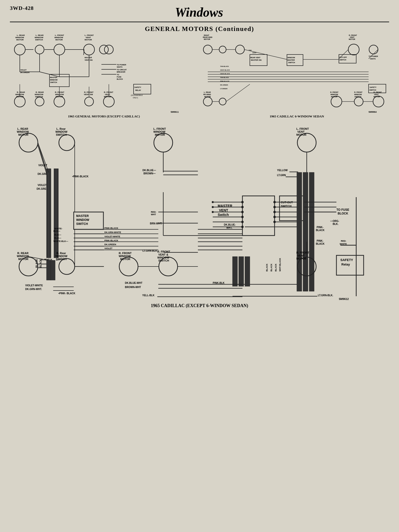 This screenshot has width=399, height=532. Describe the element at coordinates (89, 60) in the screenshot. I see `svg-text: VENT SW.` at that location.